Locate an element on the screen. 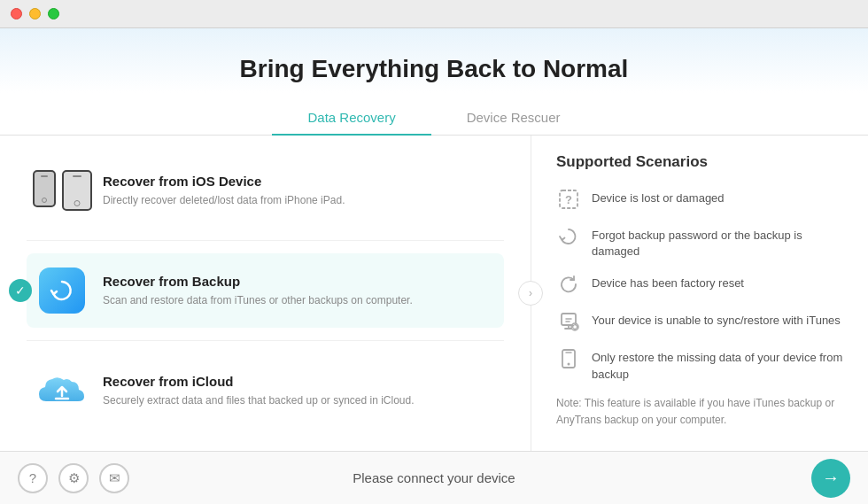 The height and width of the screenshot is (504, 868). mail-button: ✉ is located at coordinates (114, 478).